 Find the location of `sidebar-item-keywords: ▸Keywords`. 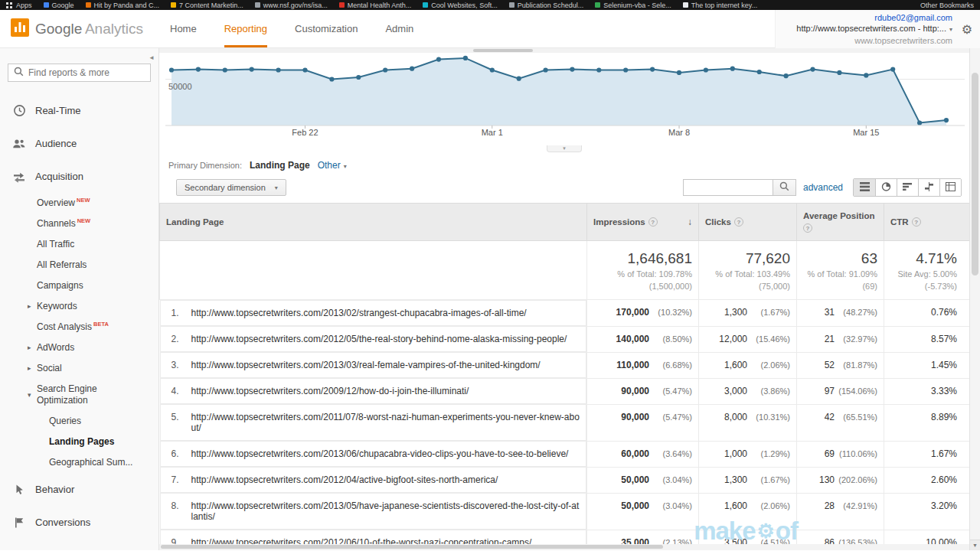

sidebar-item-keywords: ▸Keywords is located at coordinates (80, 306).